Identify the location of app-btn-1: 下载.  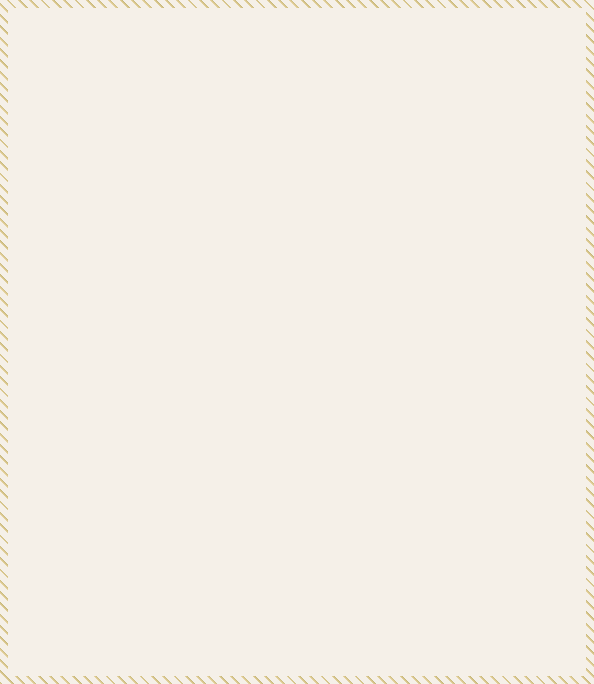
(372, 225).